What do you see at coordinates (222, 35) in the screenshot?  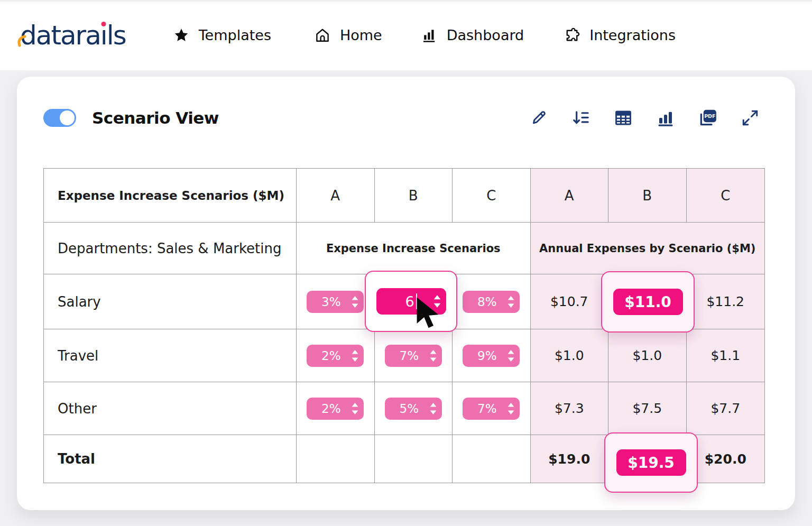 I see `nav-item-templates: Templates` at bounding box center [222, 35].